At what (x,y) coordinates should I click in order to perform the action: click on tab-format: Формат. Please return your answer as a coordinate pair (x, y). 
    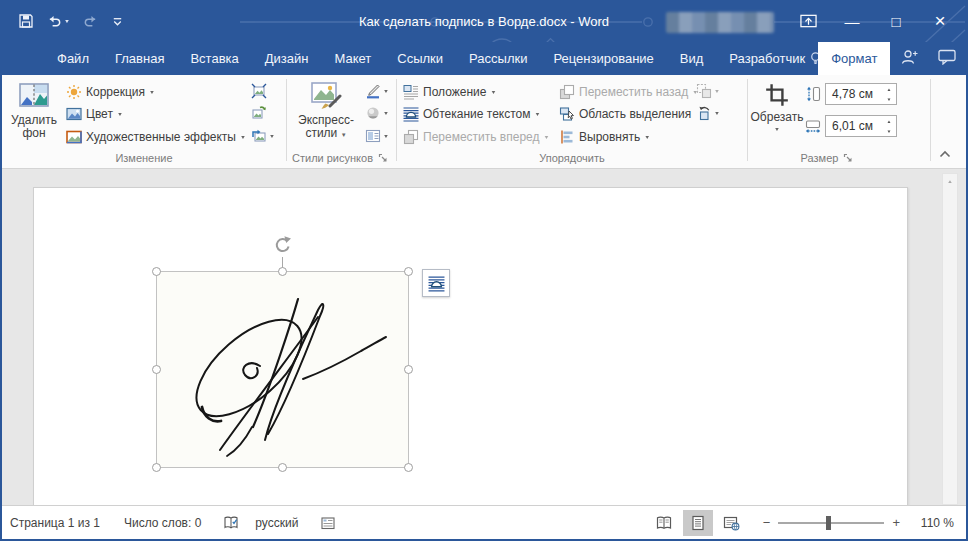
    Looking at the image, I should click on (854, 58).